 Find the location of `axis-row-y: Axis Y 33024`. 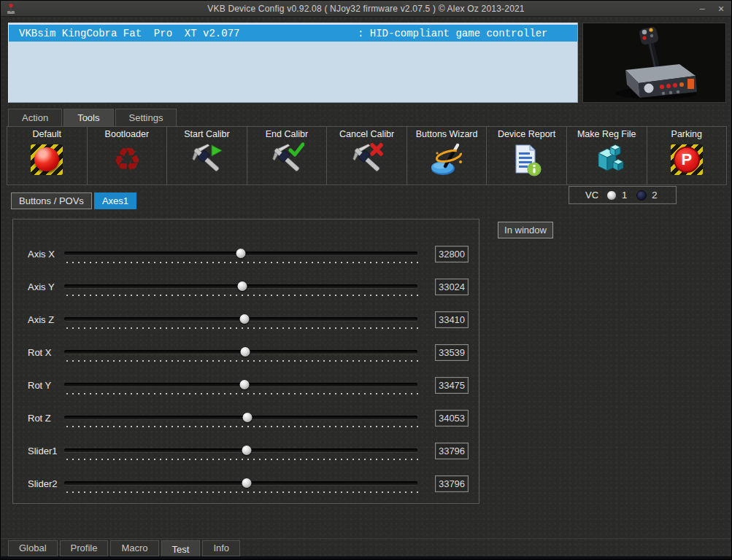

axis-row-y: Axis Y 33024 is located at coordinates (246, 293).